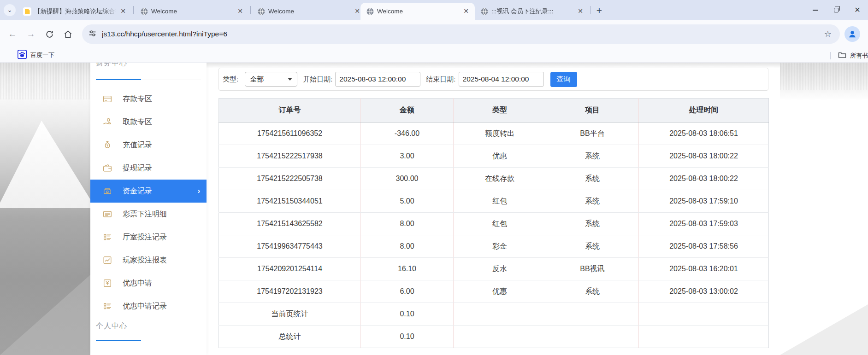 This screenshot has width=868, height=355. Describe the element at coordinates (12, 34) in the screenshot. I see `back-button: ←` at that location.